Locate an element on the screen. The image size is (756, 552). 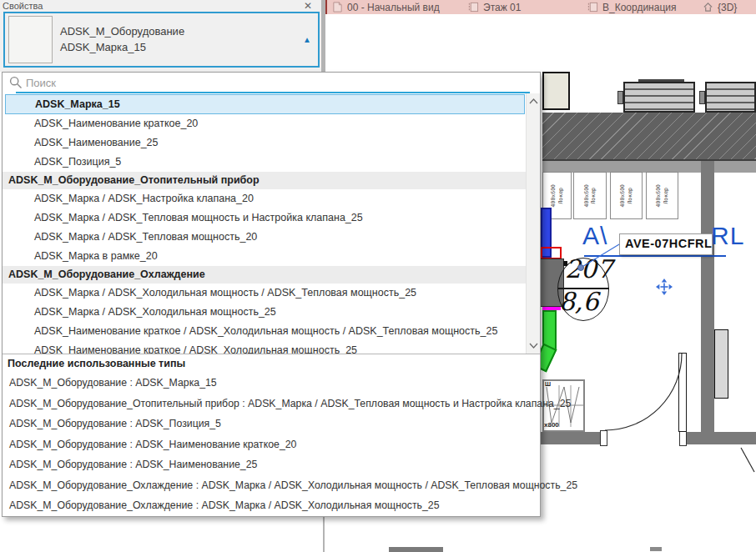
start-page-icon is located at coordinates (337, 7).